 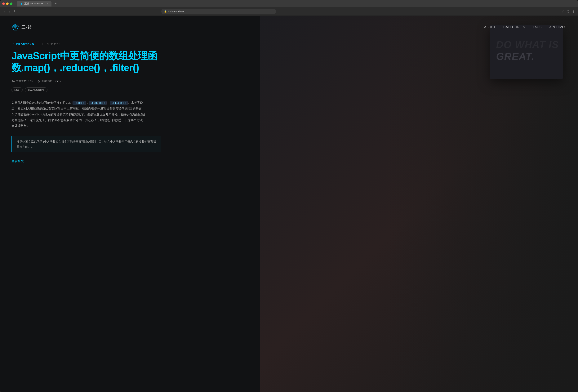 What do you see at coordinates (38, 44) in the screenshot?
I see `category-bracket-close: 』` at bounding box center [38, 44].